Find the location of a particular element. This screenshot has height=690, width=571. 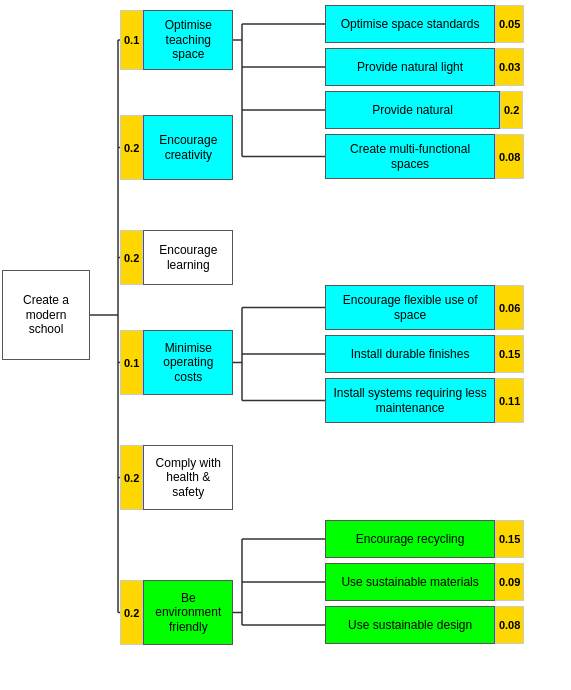

label-l2_8: Encourage recycling is located at coordinates (410, 539).